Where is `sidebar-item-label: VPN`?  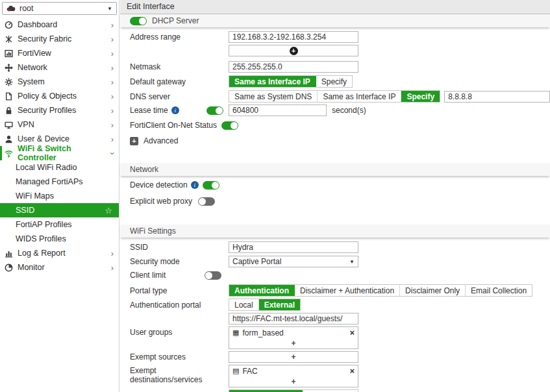
sidebar-item-label: VPN is located at coordinates (26, 125).